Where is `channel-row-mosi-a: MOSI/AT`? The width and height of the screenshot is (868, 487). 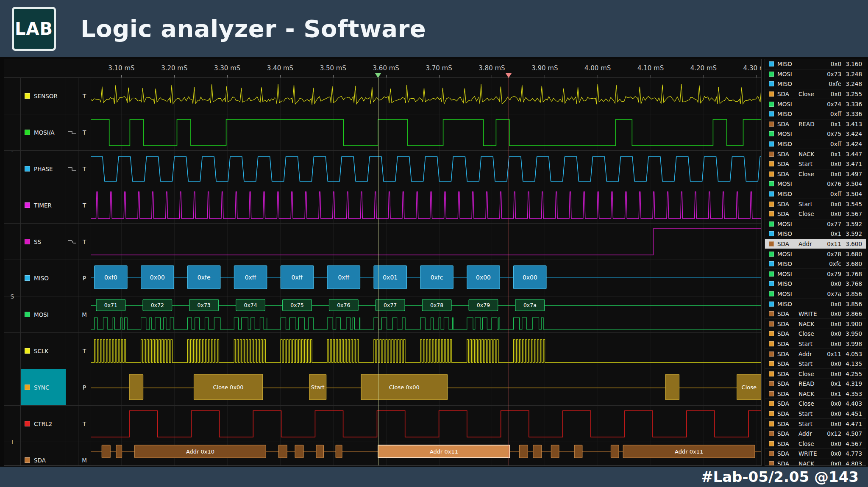 channel-row-mosi-a: MOSI/AT is located at coordinates (383, 133).